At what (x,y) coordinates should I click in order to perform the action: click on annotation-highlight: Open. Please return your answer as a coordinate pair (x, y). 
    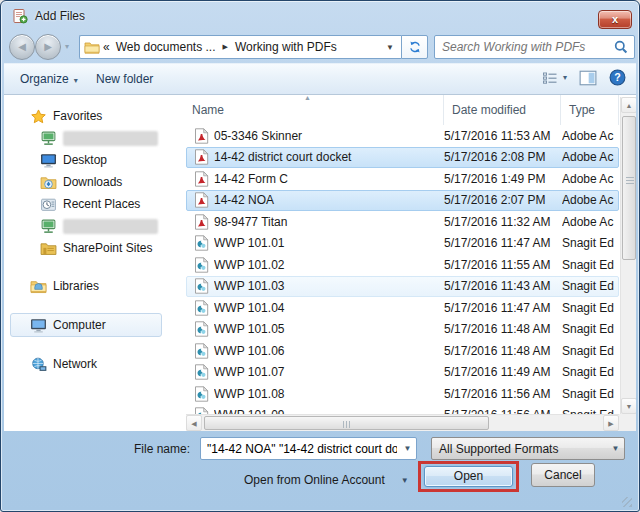
    Looking at the image, I should click on (468, 476).